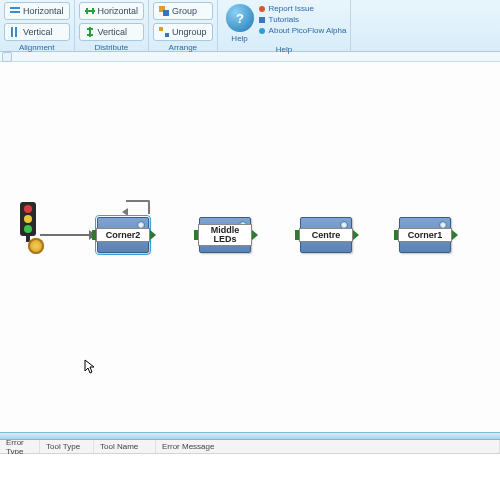 Image resolution: width=500 pixels, height=500 pixels. What do you see at coordinates (38, 26) in the screenshot?
I see `ribbon-group-alignment: Horizontal Vertical Alignment` at bounding box center [38, 26].